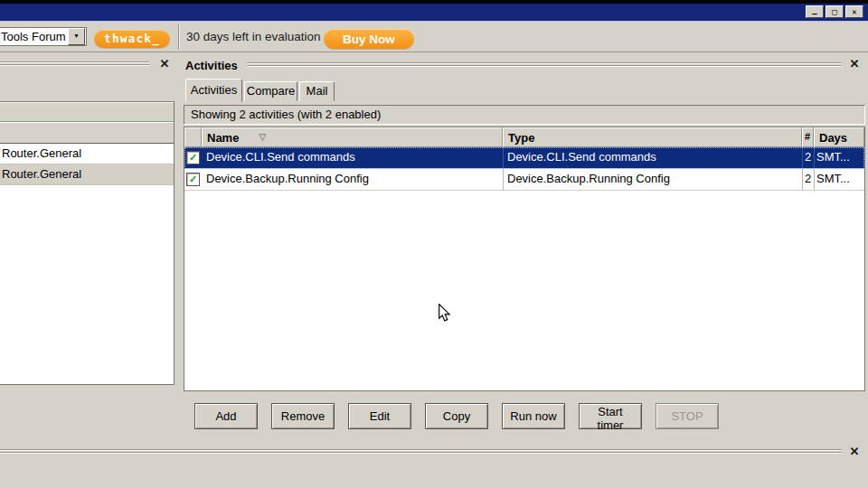  Describe the element at coordinates (253, 36) in the screenshot. I see `evaluation-days-text: 30 days left in evaluation` at that location.